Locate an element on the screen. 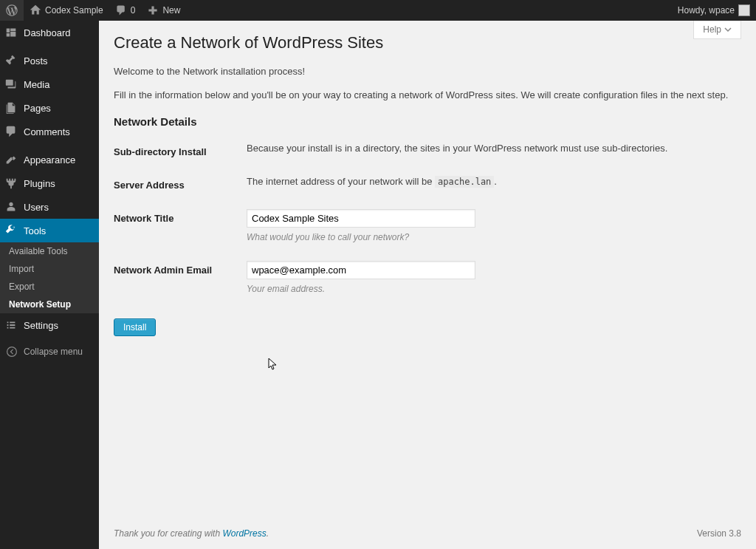  comments-icon is located at coordinates (11, 132).